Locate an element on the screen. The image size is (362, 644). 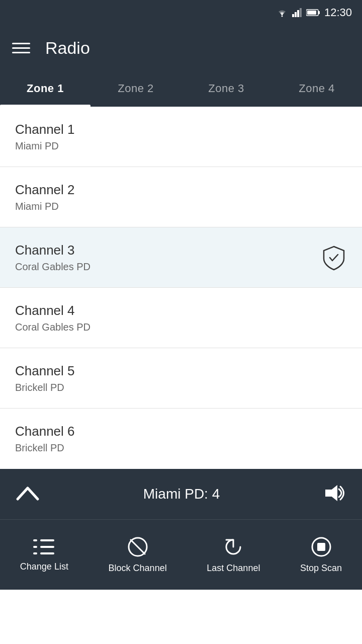
channel-item-5: Channel 5 Brickell PD is located at coordinates (181, 378).